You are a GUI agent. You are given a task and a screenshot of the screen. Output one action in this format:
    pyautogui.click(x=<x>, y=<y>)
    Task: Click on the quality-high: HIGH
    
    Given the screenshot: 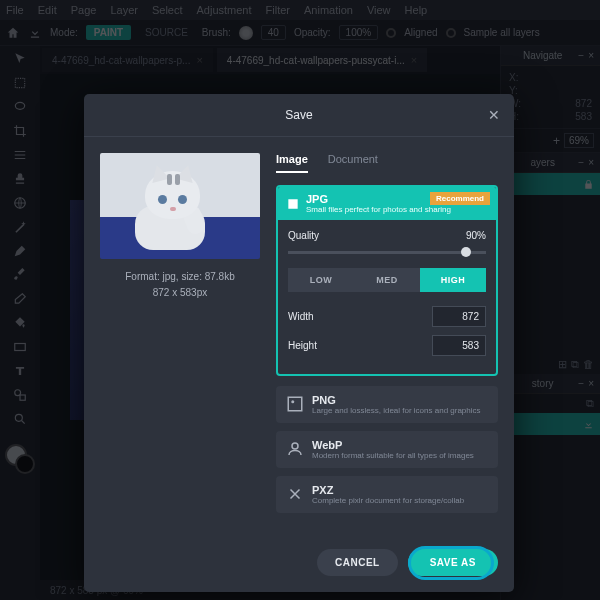 What is the action you would take?
    pyautogui.click(x=453, y=280)
    